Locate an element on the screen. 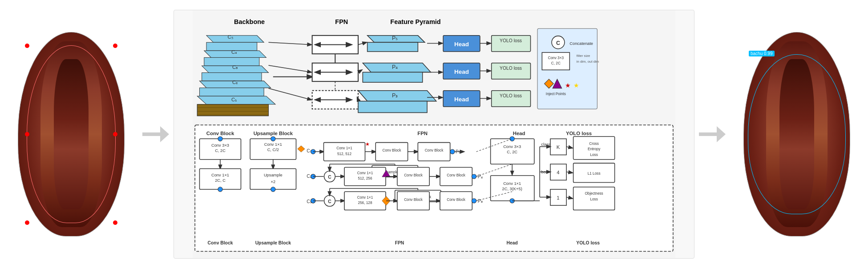 Image resolution: width=868 pixels, height=268 pixels. corner-dot-mr is located at coordinates (115, 134).